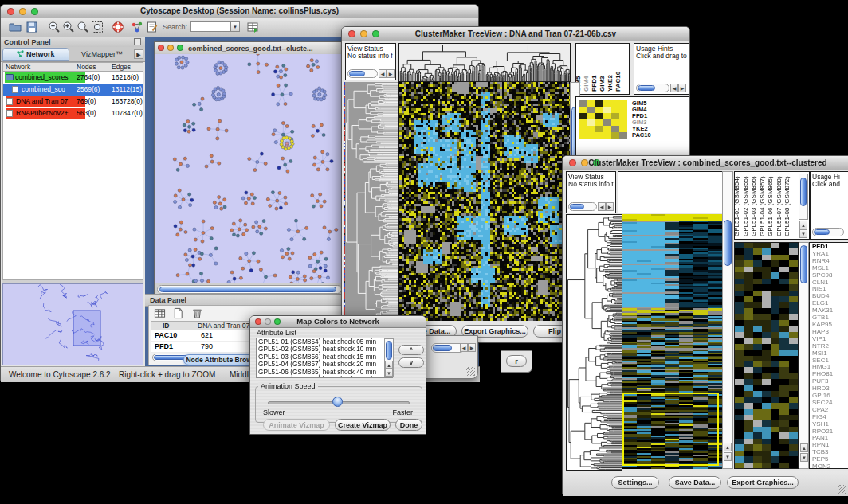  I want to click on maximize-icon, so click(180, 48).